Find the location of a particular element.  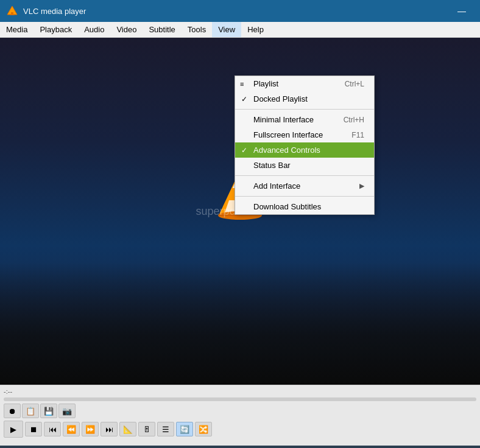

menu-media: Media is located at coordinates (17, 29).